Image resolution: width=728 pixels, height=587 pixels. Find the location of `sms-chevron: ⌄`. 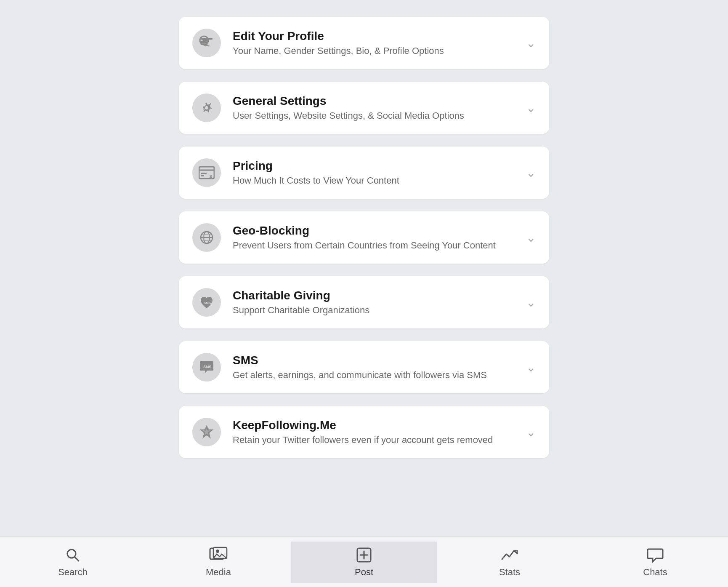

sms-chevron: ⌄ is located at coordinates (531, 367).